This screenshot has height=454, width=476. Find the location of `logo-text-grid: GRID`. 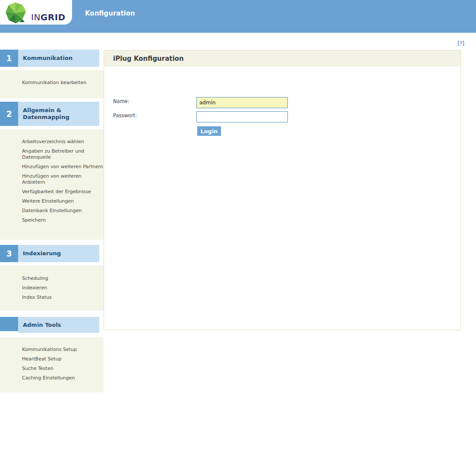

logo-text-grid: GRID is located at coordinates (53, 17).